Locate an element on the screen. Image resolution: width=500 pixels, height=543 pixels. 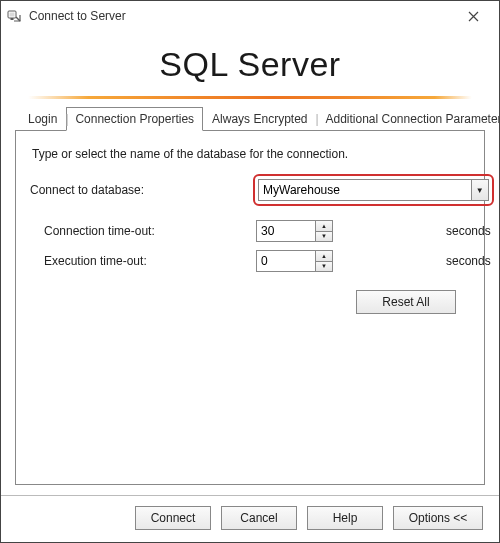
connection-timeout-up-button: ▲ is located at coordinates (324, 226).